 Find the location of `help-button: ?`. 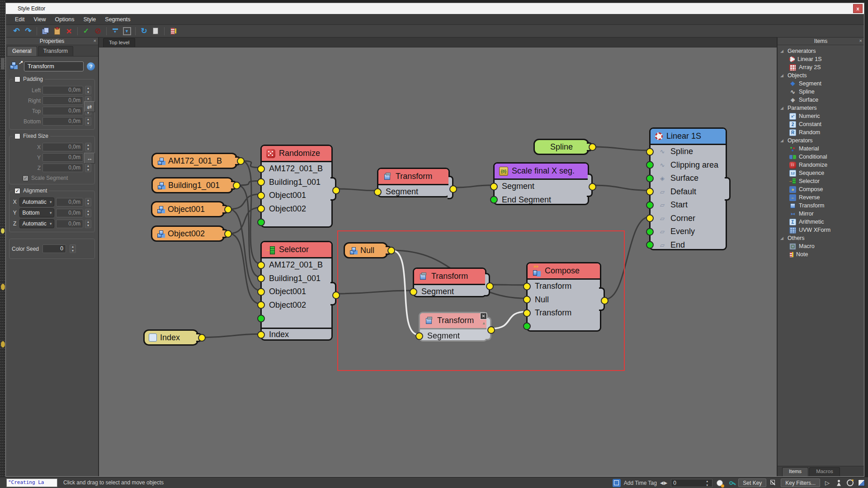

help-button: ? is located at coordinates (91, 66).